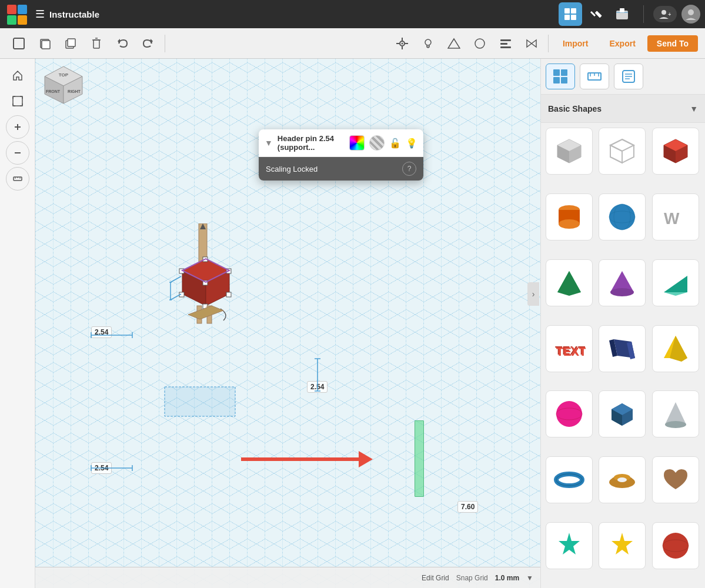 This screenshot has height=588, width=705. I want to click on shape-text-3d: TEXT TEXT, so click(569, 349).